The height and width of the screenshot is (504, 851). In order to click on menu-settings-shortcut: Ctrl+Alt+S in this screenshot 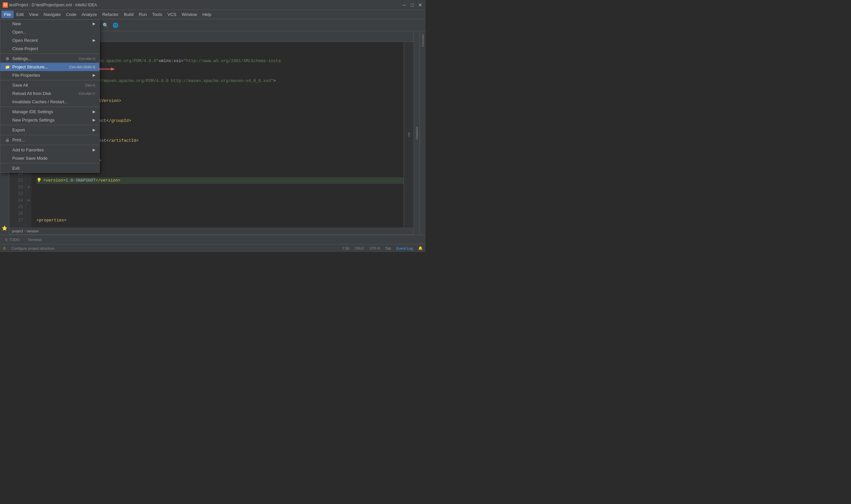, I will do `click(87, 59)`.